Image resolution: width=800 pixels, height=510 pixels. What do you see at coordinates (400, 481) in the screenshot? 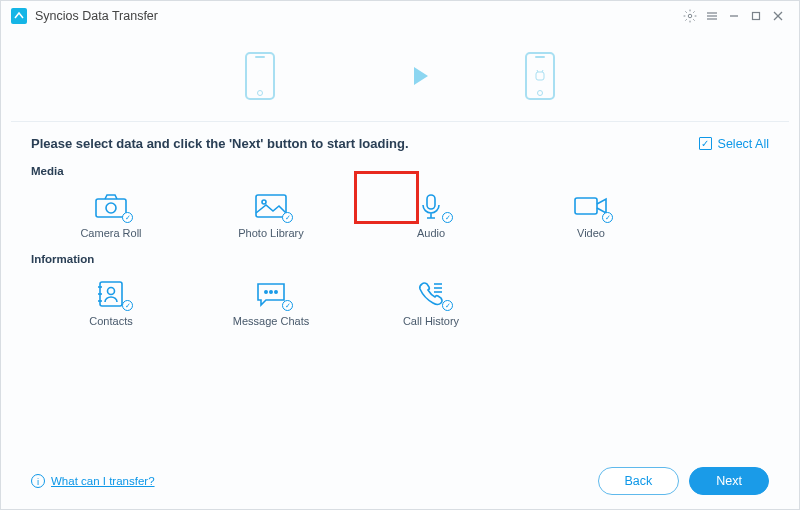
I see `footer: i What can I transfer? Back Next` at bounding box center [400, 481].